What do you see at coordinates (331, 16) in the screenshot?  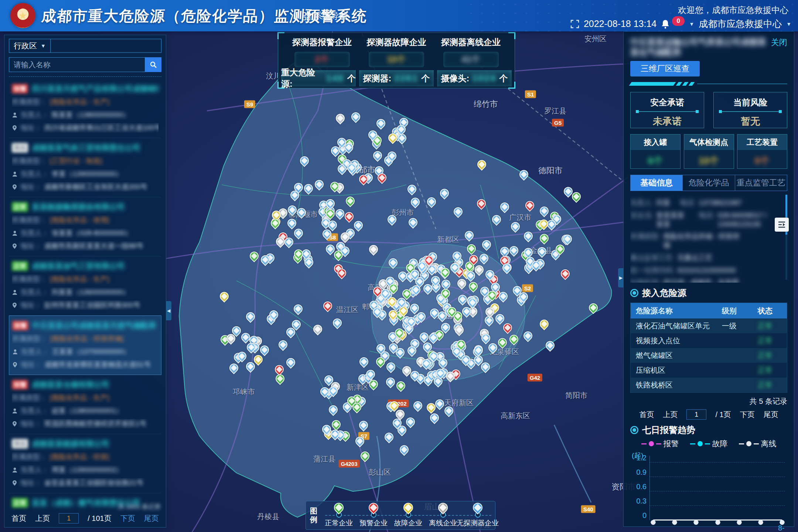 I see `system-nav-label: 系统导航` at bounding box center [331, 16].